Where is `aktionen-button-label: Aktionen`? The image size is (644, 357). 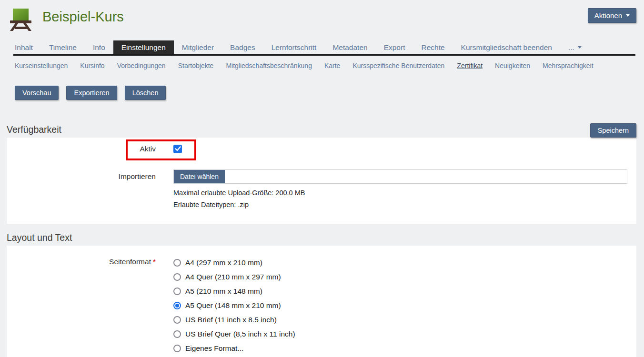
aktionen-button-label: Aktionen is located at coordinates (608, 15).